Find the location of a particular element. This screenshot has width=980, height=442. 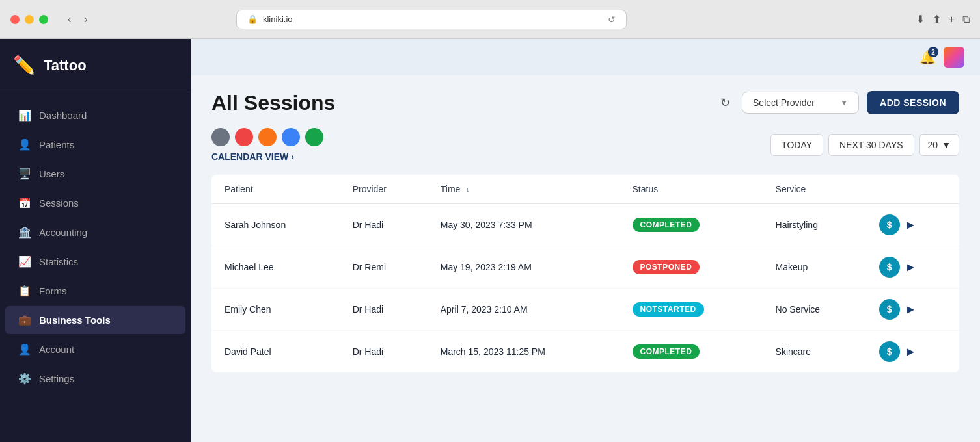

select-provider-dropdown: Select Provider ▼ is located at coordinates (800, 103).